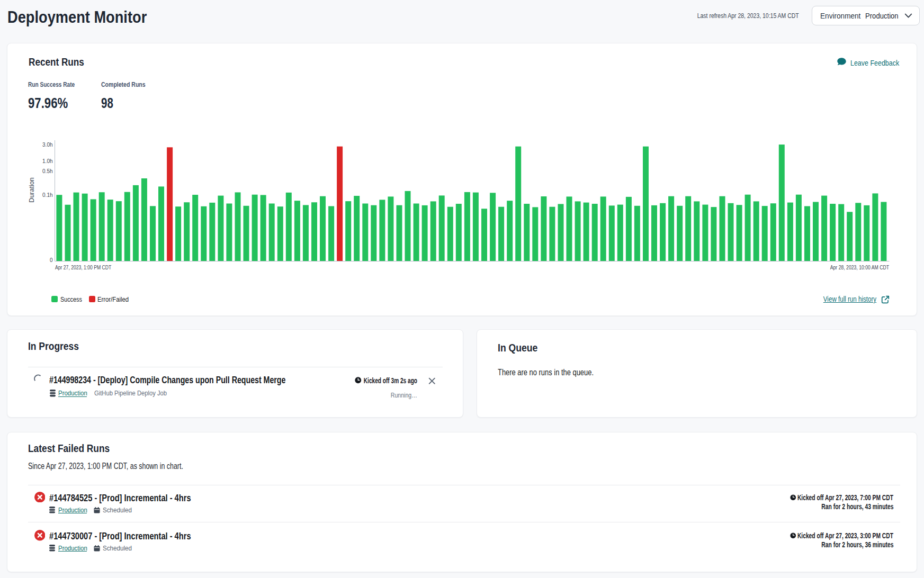  I want to click on svg-text: 0, so click(51, 260).